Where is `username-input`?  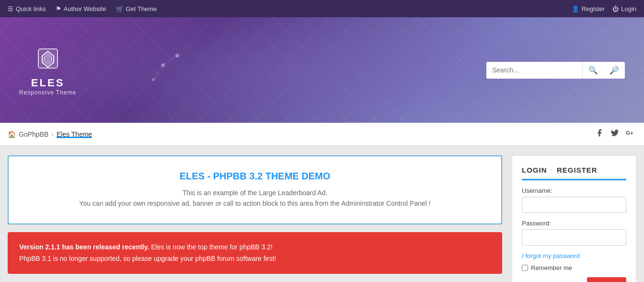
username-input is located at coordinates (574, 205).